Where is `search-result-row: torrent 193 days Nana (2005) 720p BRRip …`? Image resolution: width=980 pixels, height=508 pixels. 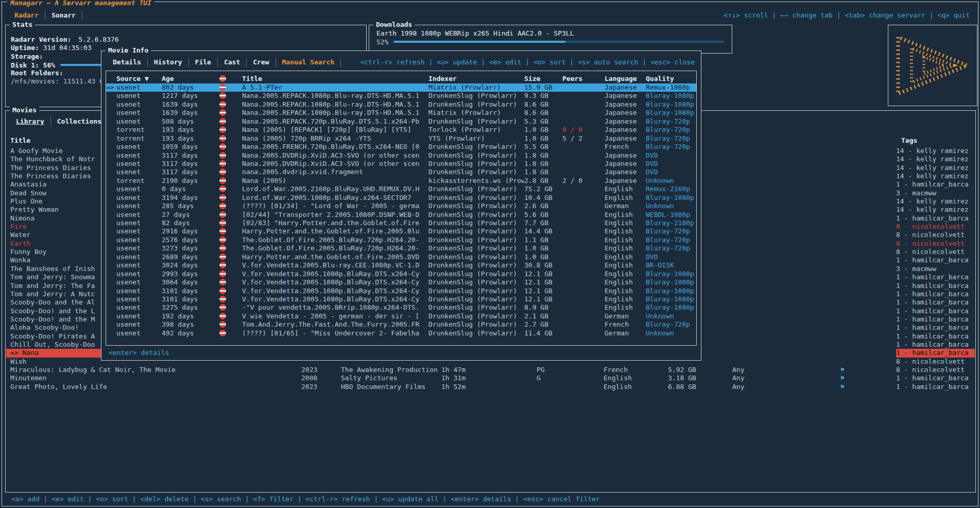
search-result-row: torrent 193 days Nana (2005) 720p BRRip … is located at coordinates (401, 139).